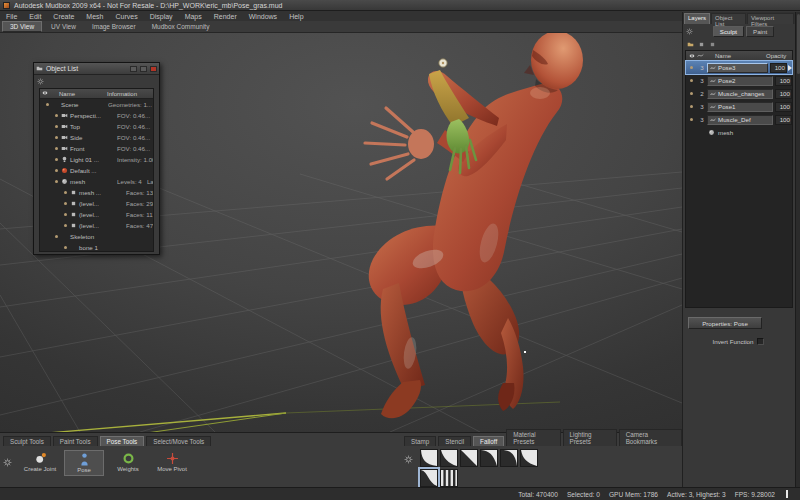 The width and height of the screenshot is (800, 500). I want to click on object-list-titlebar: Object List, so click(96, 69).